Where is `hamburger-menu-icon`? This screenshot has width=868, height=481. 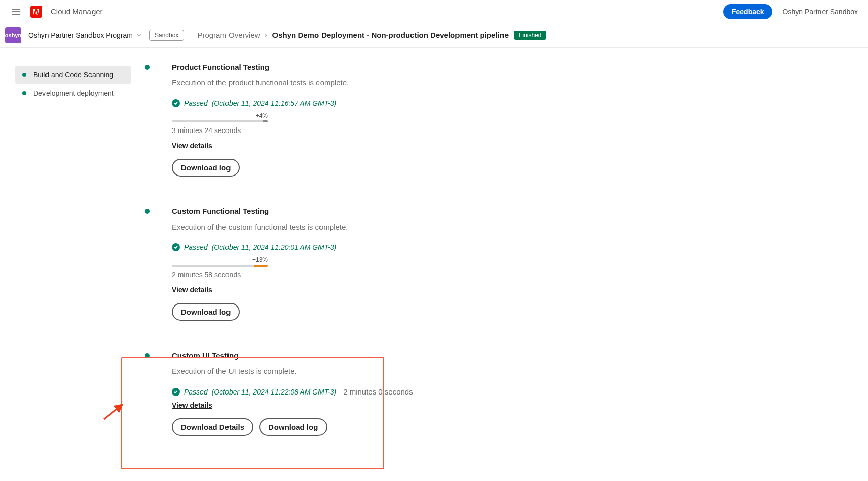 hamburger-menu-icon is located at coordinates (16, 12).